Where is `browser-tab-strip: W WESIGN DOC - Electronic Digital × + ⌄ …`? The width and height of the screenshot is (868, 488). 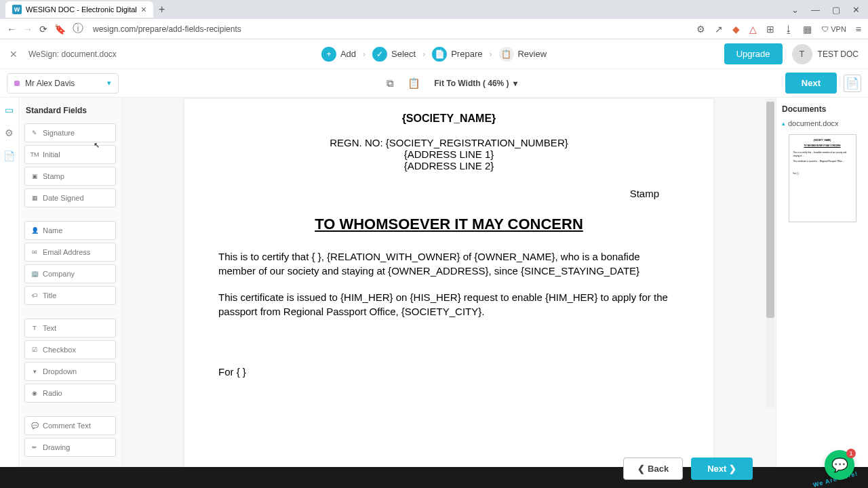 browser-tab-strip: W WESIGN DOC - Electronic Digital × + ⌄ … is located at coordinates (434, 9).